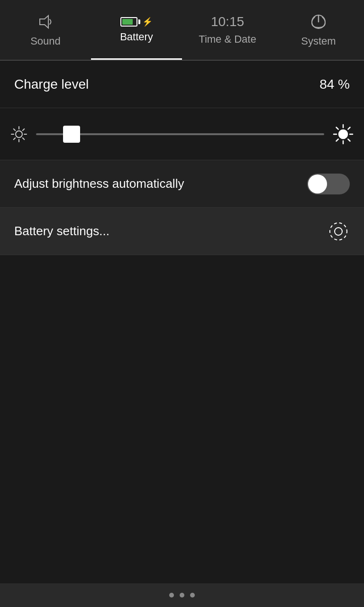 The image size is (364, 607). Describe the element at coordinates (51, 84) in the screenshot. I see `charge-level-label: Charge level` at that location.